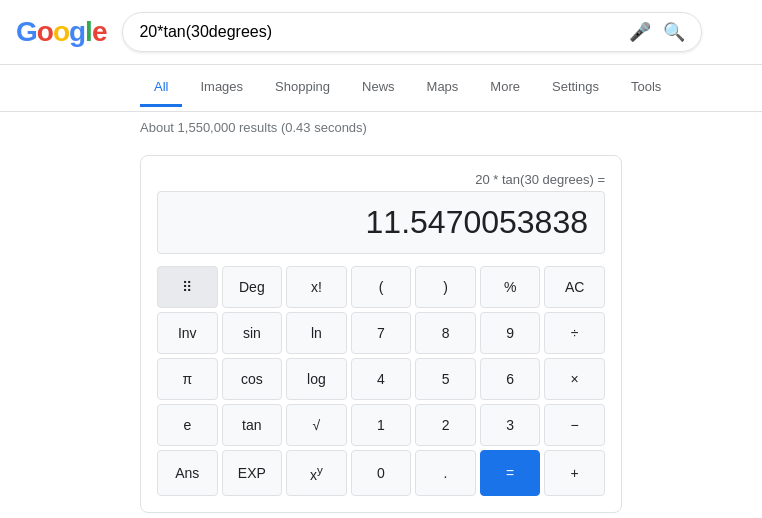 Image resolution: width=762 pixels, height=518 pixels. I want to click on calc-btn-ac: AC, so click(574, 287).